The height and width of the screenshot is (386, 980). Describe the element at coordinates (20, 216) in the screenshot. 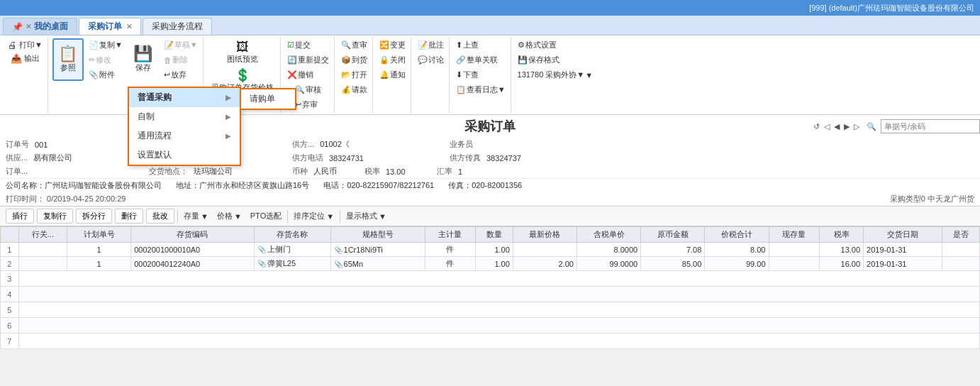

I see `insert-row-button: 插行` at that location.